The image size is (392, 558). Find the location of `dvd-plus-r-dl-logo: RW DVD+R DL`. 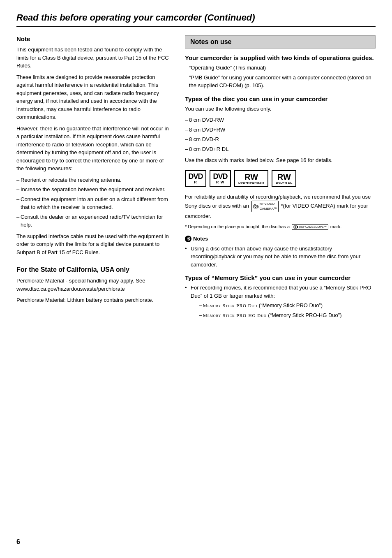

dvd-plus-r-dl-logo: RW DVD+R DL is located at coordinates (284, 178).